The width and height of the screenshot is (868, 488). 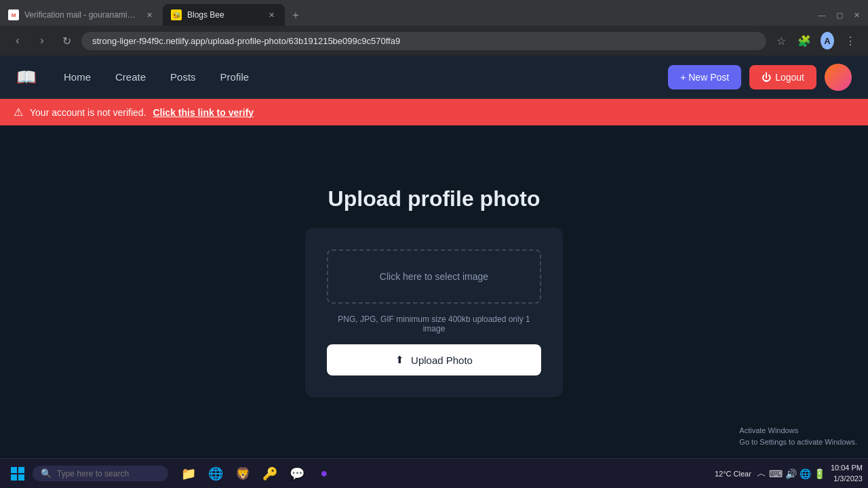 What do you see at coordinates (296, 15) in the screenshot?
I see `new-tab-button: ＋` at bounding box center [296, 15].